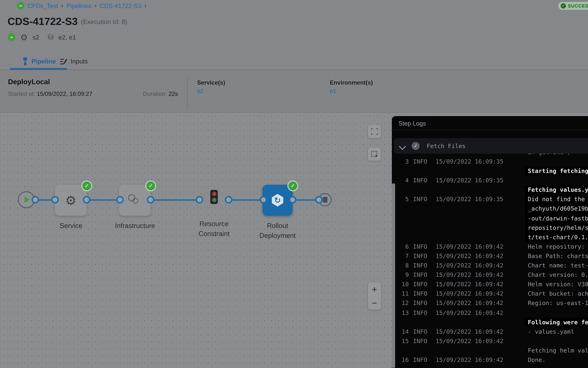 The width and height of the screenshot is (588, 368). What do you see at coordinates (490, 162) in the screenshot?
I see `log-line: 3INFO15/09/2022 16:09:35` at bounding box center [490, 162].